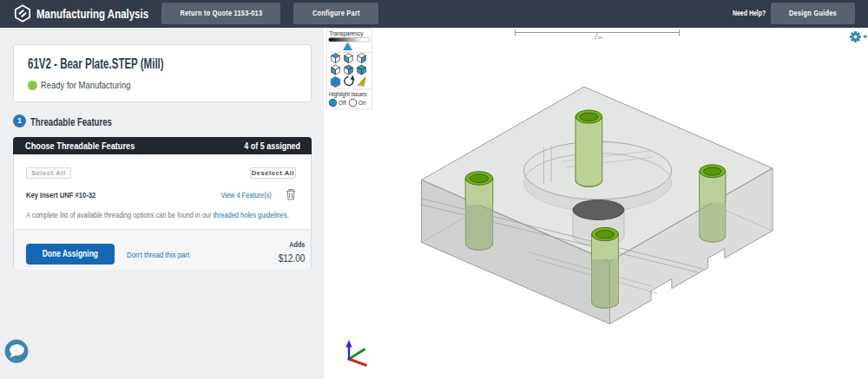 This screenshot has height=379, width=868. I want to click on svg-text: Highlight Issues, so click(348, 95).